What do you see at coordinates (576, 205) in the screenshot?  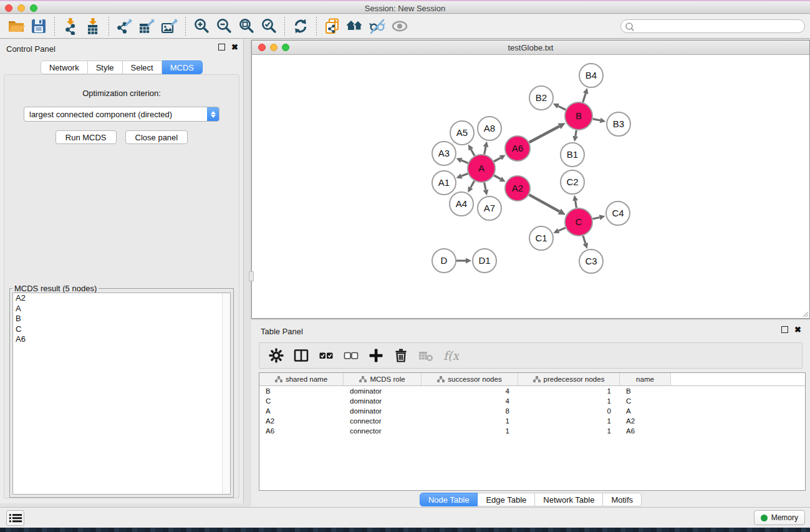 I see `edge-C-C2` at bounding box center [576, 205].